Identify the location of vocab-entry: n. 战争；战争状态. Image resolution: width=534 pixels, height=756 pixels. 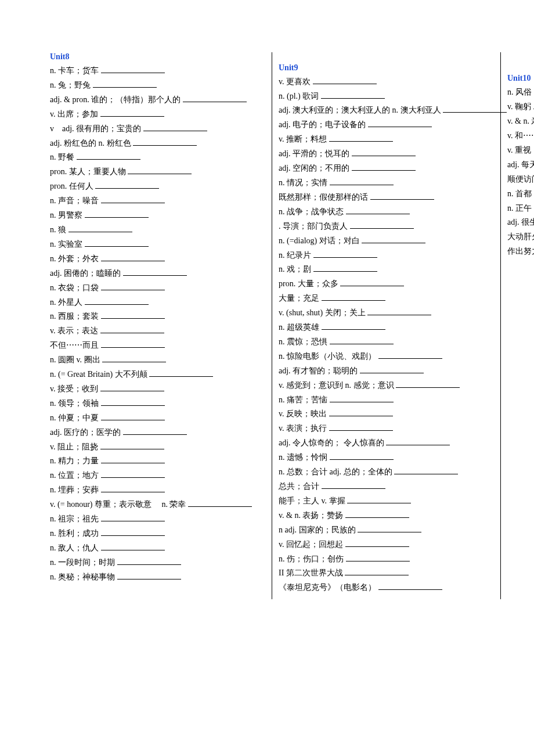
(386, 213).